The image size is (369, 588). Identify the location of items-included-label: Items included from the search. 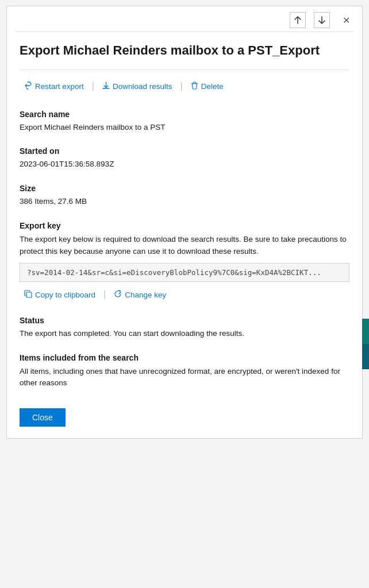
(184, 358).